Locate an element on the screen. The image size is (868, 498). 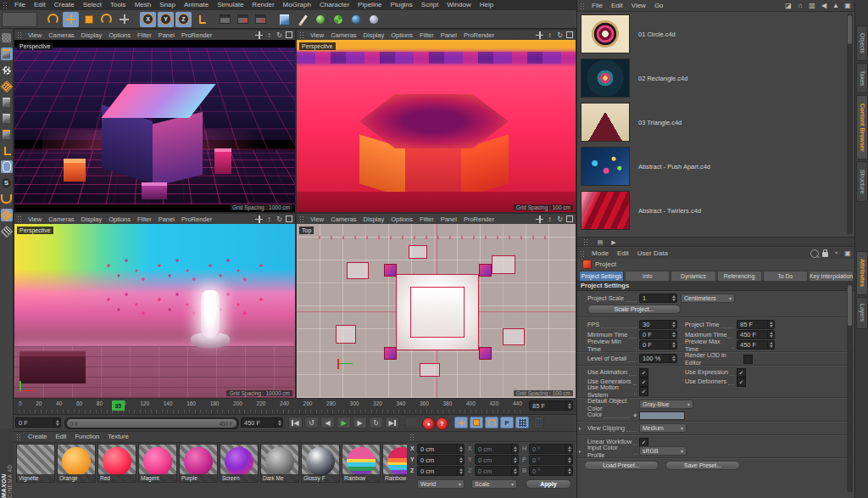
preview-range-slider: 0 F450 F is located at coordinates (152, 423).